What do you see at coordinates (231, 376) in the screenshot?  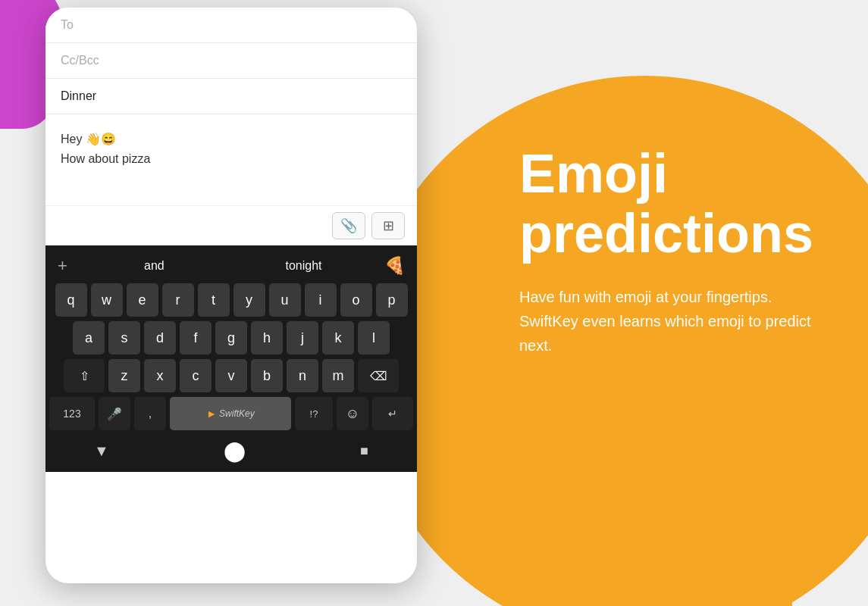 I see `keyboard-row-3: ⇧ z x c v b n m ⌫` at bounding box center [231, 376].